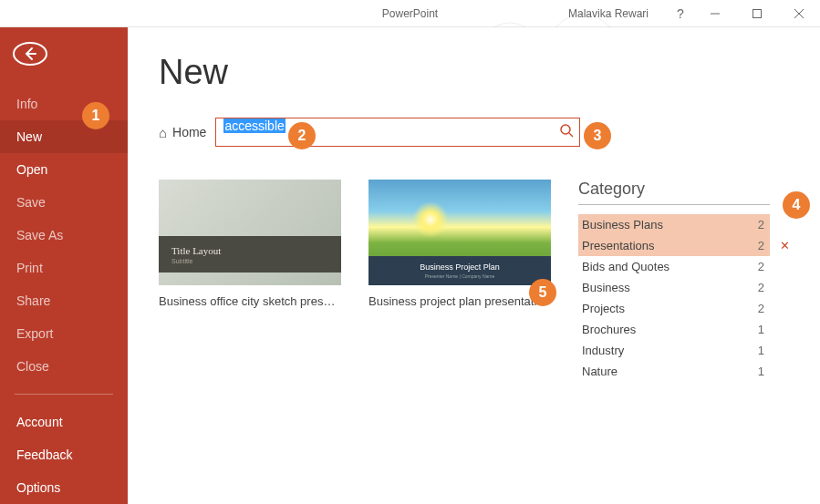 This screenshot has width=820, height=504. I want to click on sidebar-item-info: Info, so click(64, 104).